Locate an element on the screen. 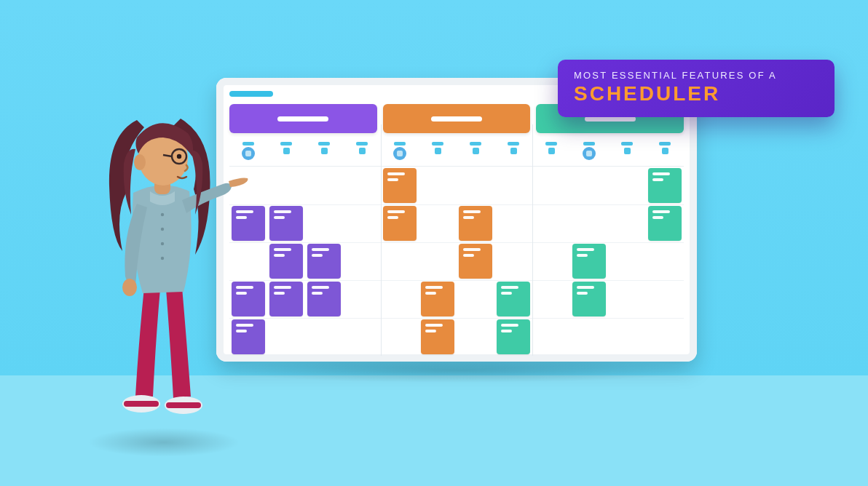 The image size is (868, 486). title-badge: Most Essential Features of a Scheduler is located at coordinates (696, 89).